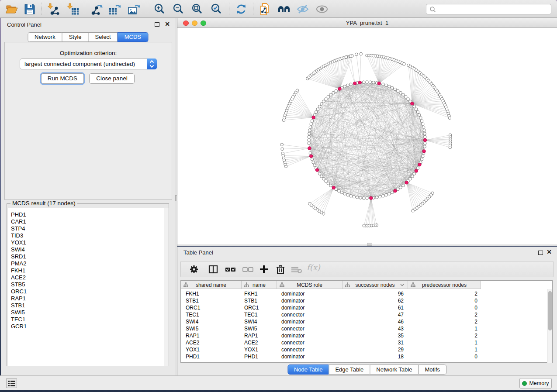 Image resolution: width=557 pixels, height=392 pixels. What do you see at coordinates (264, 270) in the screenshot?
I see `add-column-icon` at bounding box center [264, 270].